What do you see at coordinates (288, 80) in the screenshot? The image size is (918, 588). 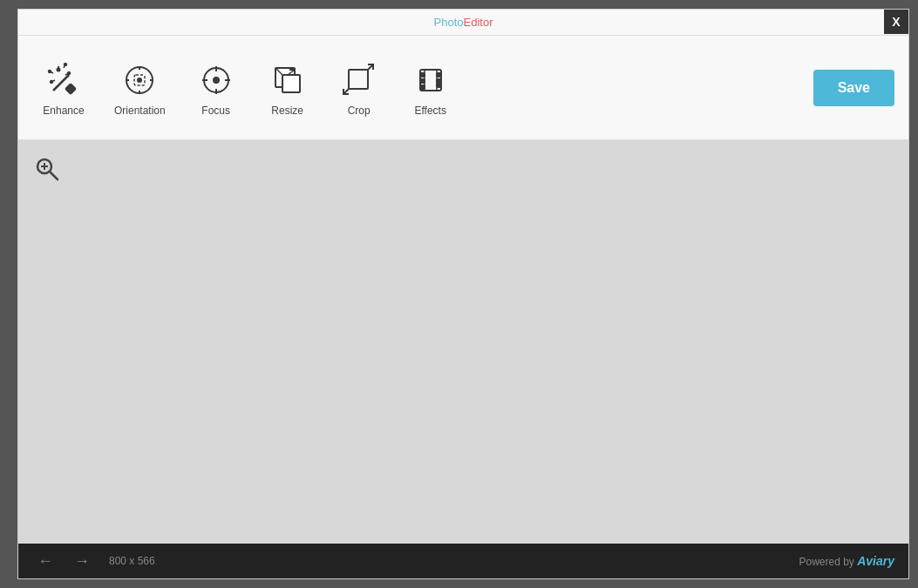 I see `resize-icon` at bounding box center [288, 80].